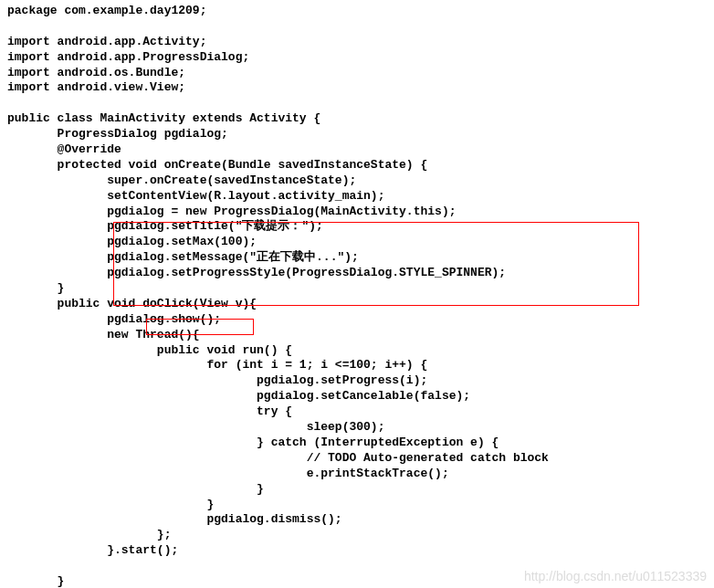 The image size is (714, 588). What do you see at coordinates (182, 181) in the screenshot?
I see `code-line: super.onCreate(savedInstanceState);` at bounding box center [182, 181].